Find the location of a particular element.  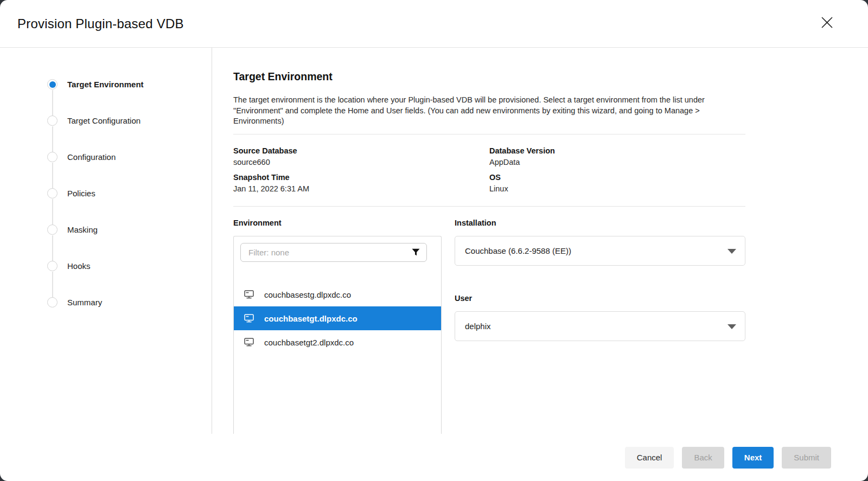

content-description: The target environment is the location w… is located at coordinates (486, 111).